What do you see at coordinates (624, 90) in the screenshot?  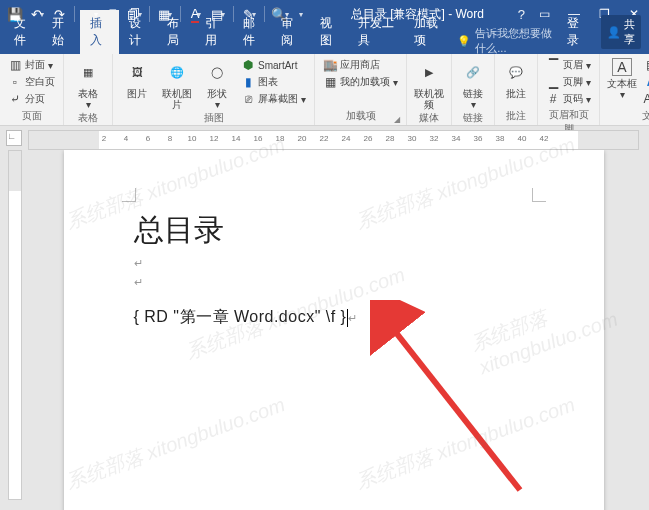 I see `group-text: A文本框▾ ▤▾ A▾ A≡▾ ✒▾ 🕒 ◫▾ 文本◢` at bounding box center [624, 90].